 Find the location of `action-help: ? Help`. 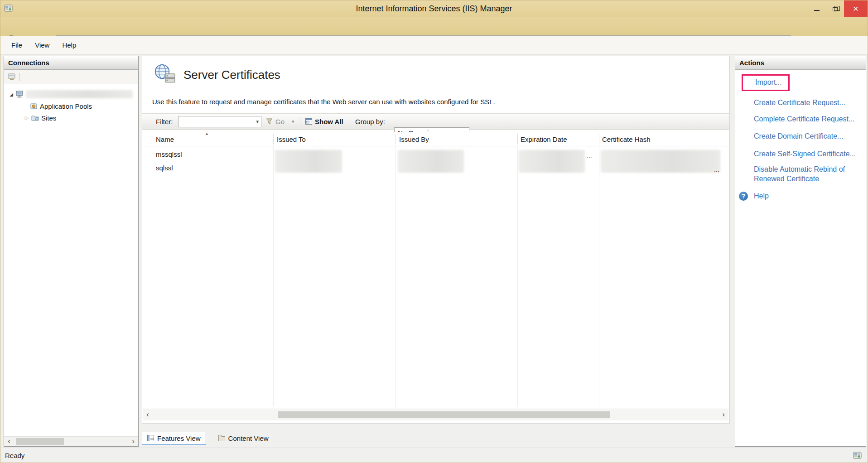

action-help: ? Help is located at coordinates (802, 196).